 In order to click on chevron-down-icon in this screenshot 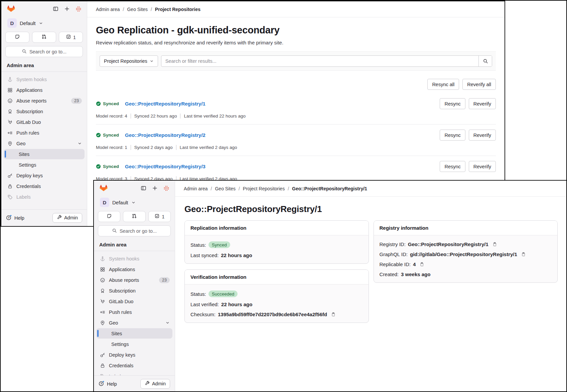, I will do `click(80, 144)`.